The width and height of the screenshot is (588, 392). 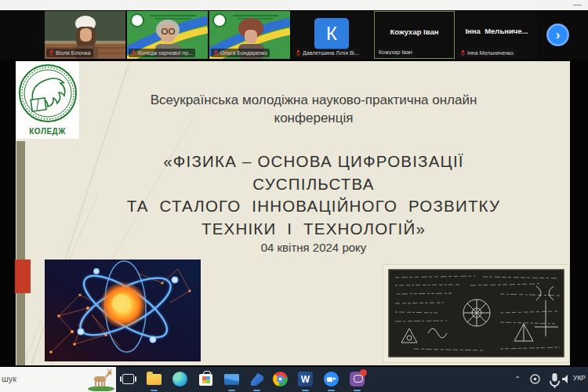 I want to click on edge-icon, so click(x=180, y=379).